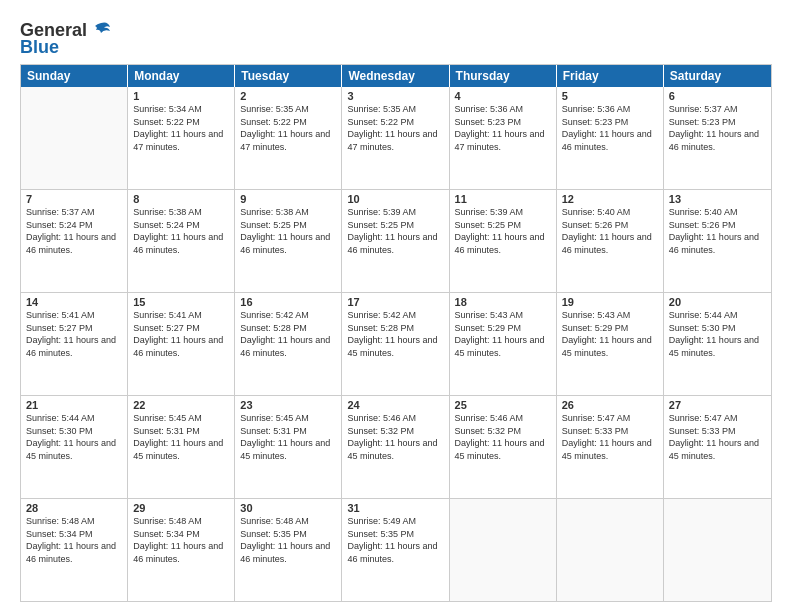 The width and height of the screenshot is (792, 612). What do you see at coordinates (396, 138) in the screenshot?
I see `cal-cell-0-3: 3 Sunrise: 5:35 AMSunset: 5:22 PMDayligh…` at bounding box center [396, 138].